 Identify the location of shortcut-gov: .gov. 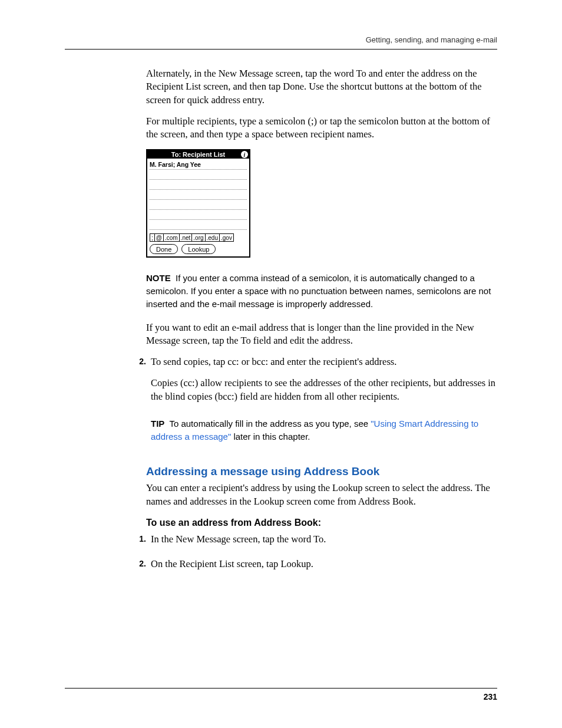
(227, 238).